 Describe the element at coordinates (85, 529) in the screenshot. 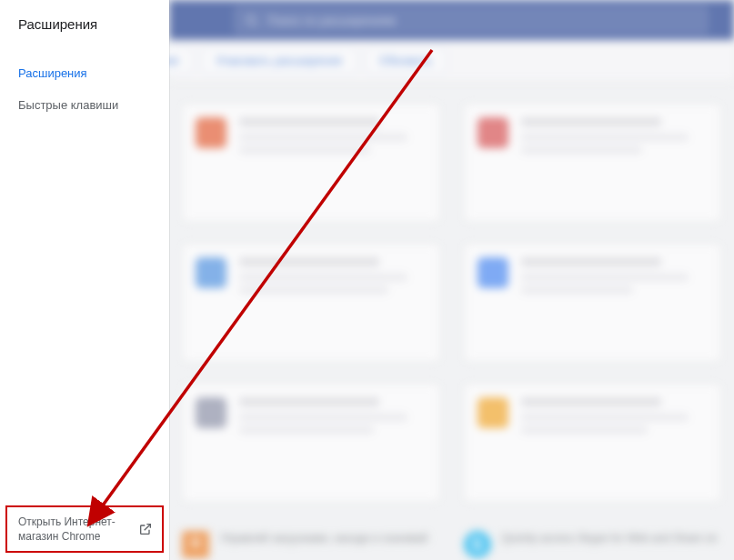

I see `annotation-highlight-box: Открыть Интернет- магазин Chrome` at that location.